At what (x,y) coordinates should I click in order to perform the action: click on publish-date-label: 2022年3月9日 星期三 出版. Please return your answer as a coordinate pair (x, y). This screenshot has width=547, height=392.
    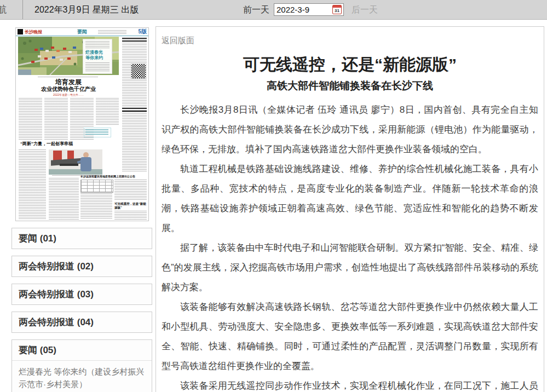
    Looking at the image, I should click on (87, 10).